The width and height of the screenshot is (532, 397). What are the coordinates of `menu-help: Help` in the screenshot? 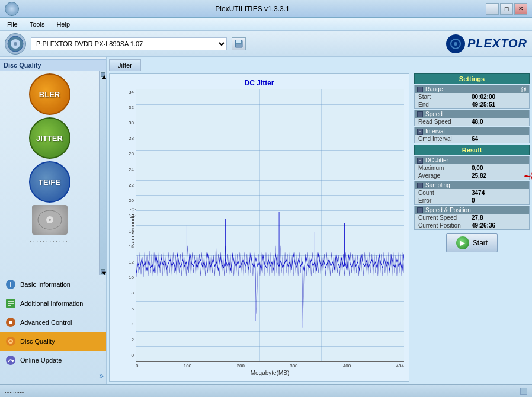 It's located at (63, 24).